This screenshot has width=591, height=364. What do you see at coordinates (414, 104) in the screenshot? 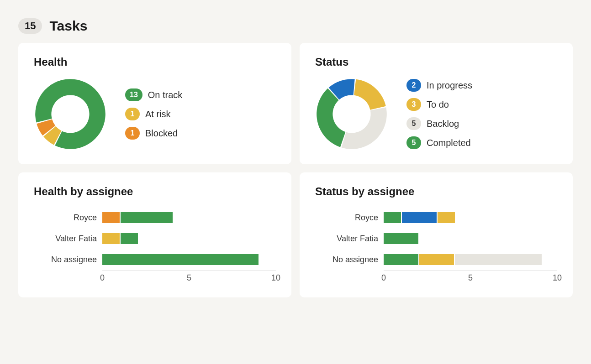
I see `legend-badge: 3` at bounding box center [414, 104].